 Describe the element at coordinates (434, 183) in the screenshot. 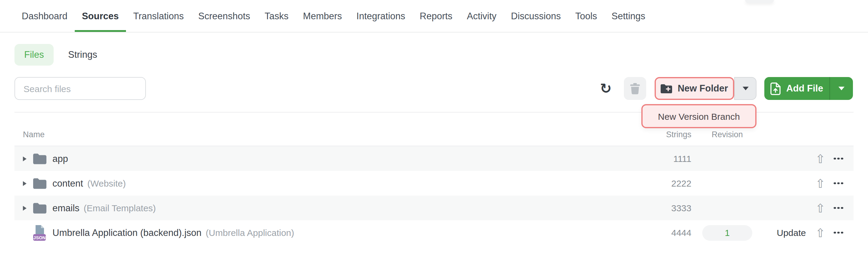

I see `table-row-content: content (Website) 2222 ⇧` at that location.